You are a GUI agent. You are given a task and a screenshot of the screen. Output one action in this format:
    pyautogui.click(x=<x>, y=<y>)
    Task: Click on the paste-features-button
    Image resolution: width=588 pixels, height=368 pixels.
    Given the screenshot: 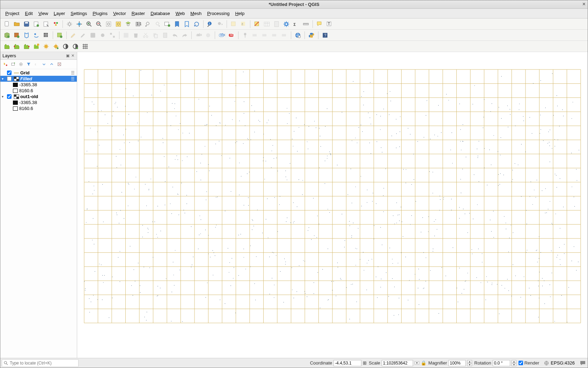 What is the action you would take?
    pyautogui.click(x=165, y=35)
    